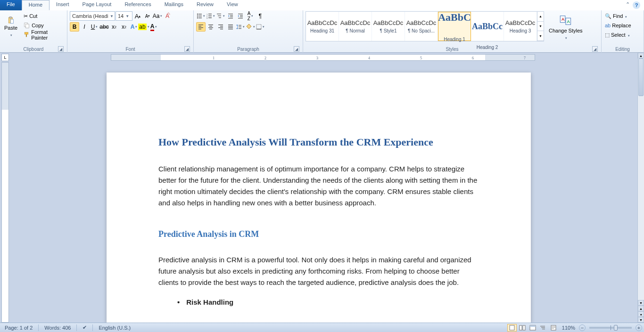 This screenshot has height=332, width=644. I want to click on align-center-button, so click(211, 27).